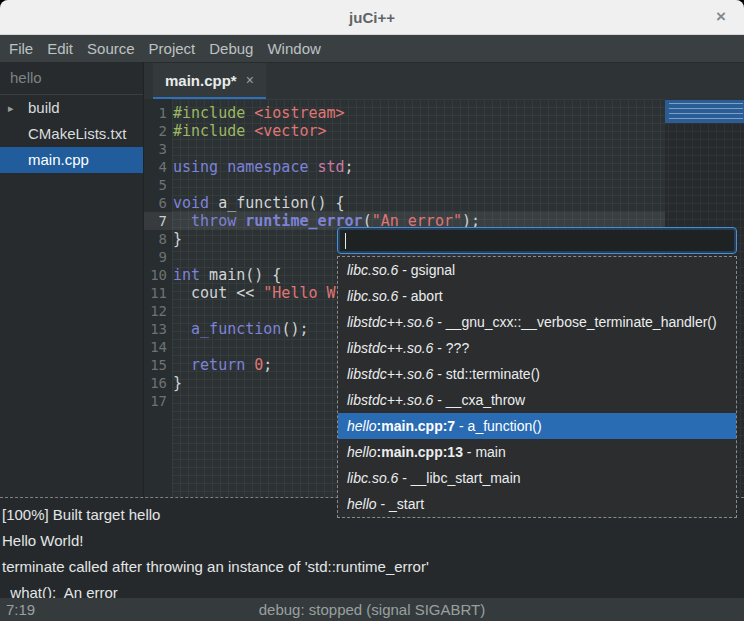 The image size is (744, 621). I want to click on sidebar-item-main-cpp: main.cpp, so click(72, 160).